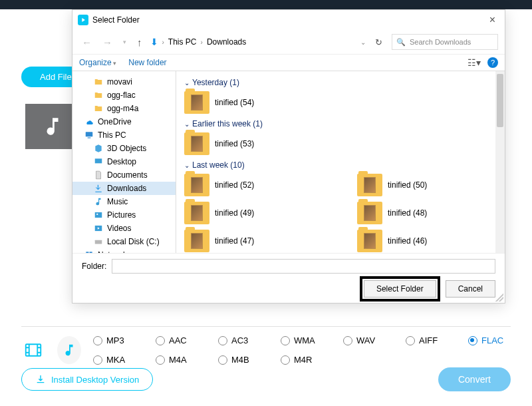 This screenshot has width=532, height=406. I want to click on music-icon, so click(98, 202).